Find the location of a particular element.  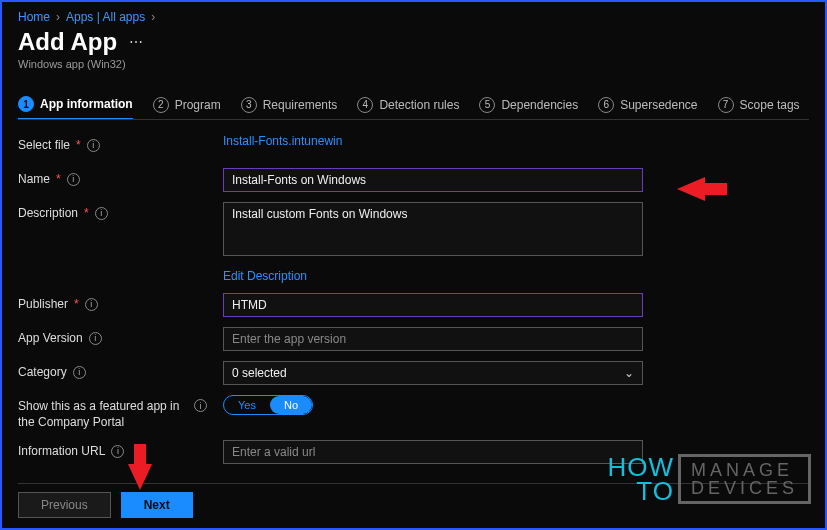

tab-requirements: 3 Requirements is located at coordinates (290, 105).